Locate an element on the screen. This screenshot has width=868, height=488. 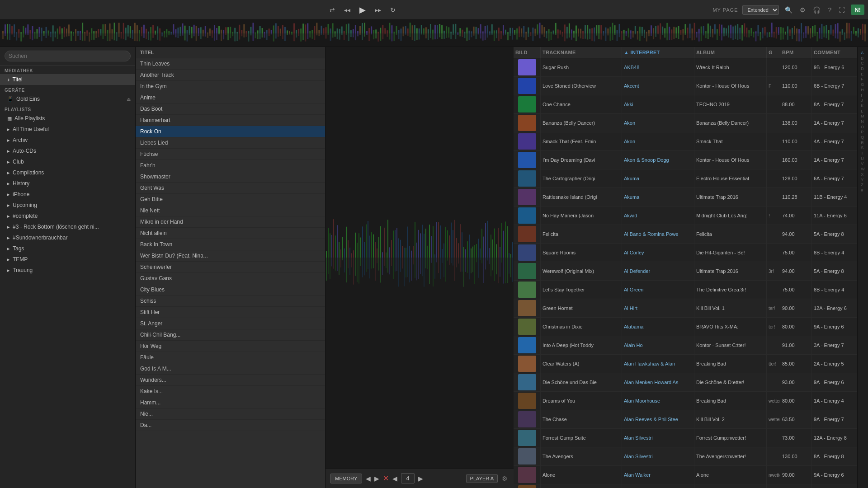
play-button: ▶ is located at coordinates (363, 10).